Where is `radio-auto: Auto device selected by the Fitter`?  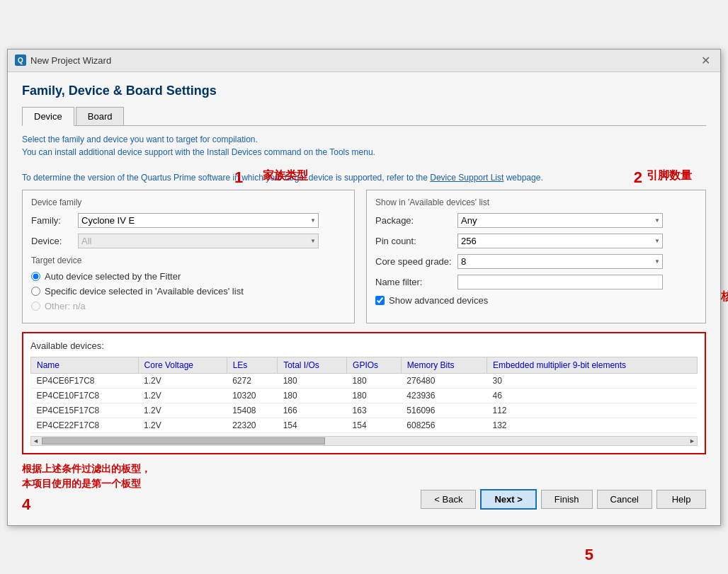 radio-auto: Auto device selected by the Fitter is located at coordinates (188, 276).